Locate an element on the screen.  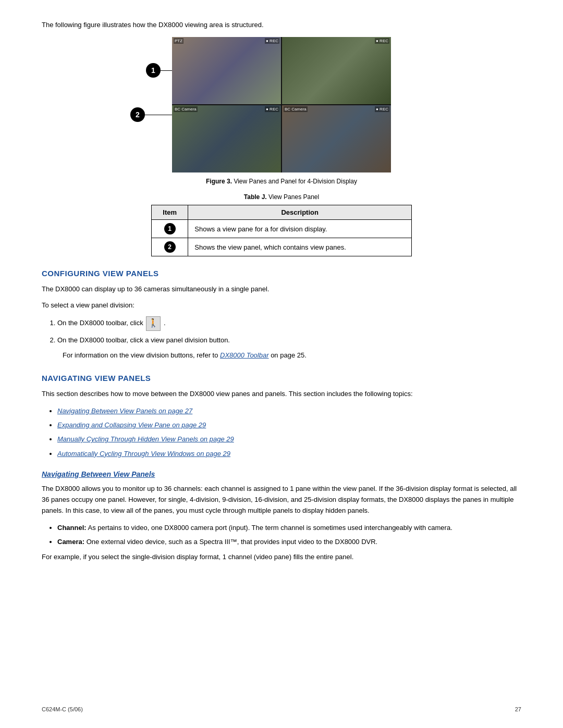
page-footer: C624M-C (5/06) 27 is located at coordinates (282, 709).